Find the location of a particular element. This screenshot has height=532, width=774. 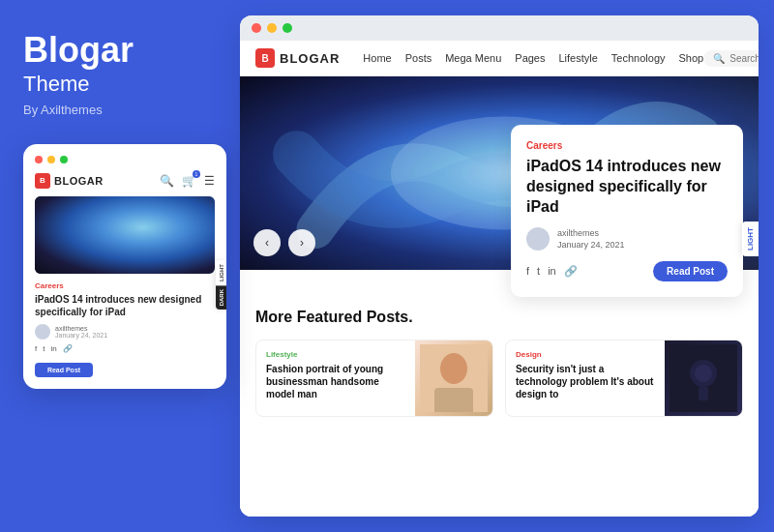

post-title-2: Security isn't just a technology problem… is located at coordinates (585, 381).